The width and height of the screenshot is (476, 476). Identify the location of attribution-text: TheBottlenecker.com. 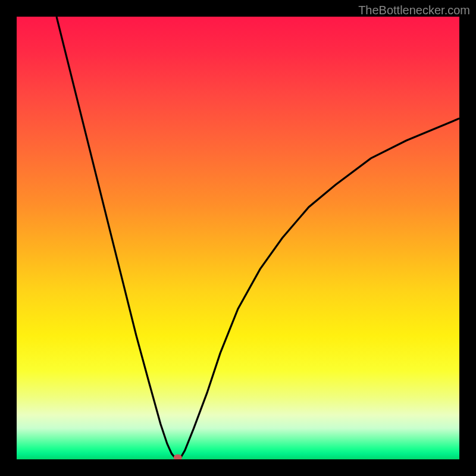
(414, 11).